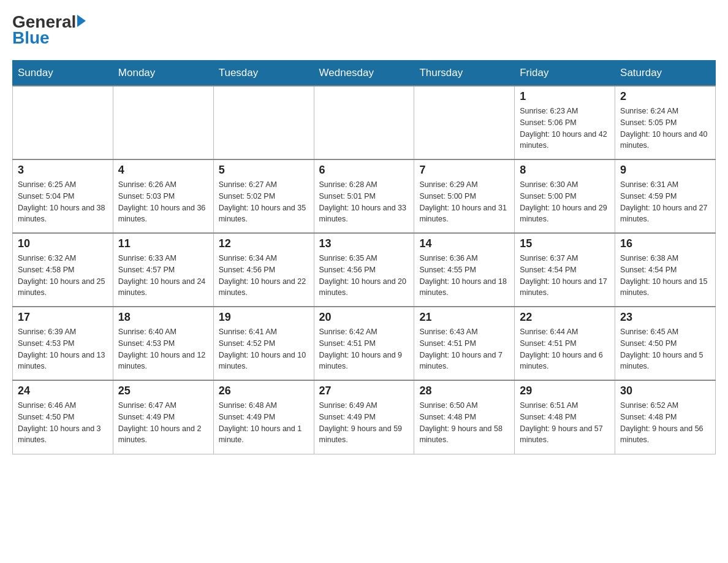 Image resolution: width=728 pixels, height=563 pixels. I want to click on day-number: 27, so click(364, 391).